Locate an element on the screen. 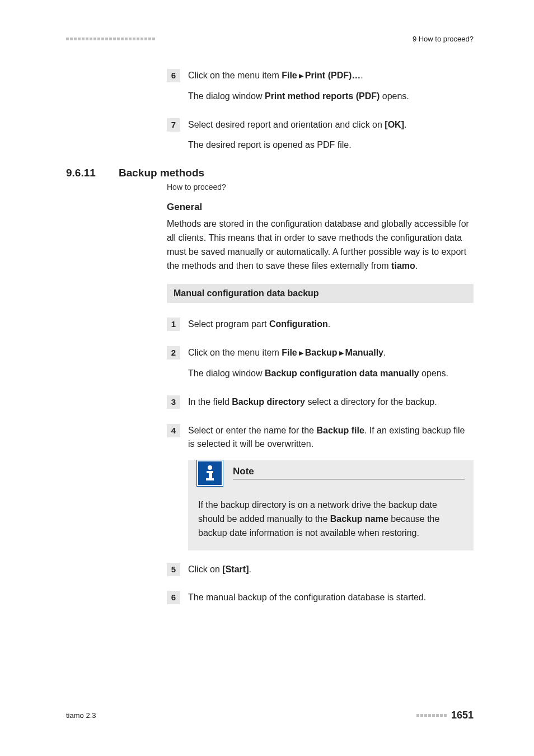 Image resolution: width=534 pixels, height=756 pixels. backup-step-4: 4 Select or enter the name for the Backu… is located at coordinates (320, 438).